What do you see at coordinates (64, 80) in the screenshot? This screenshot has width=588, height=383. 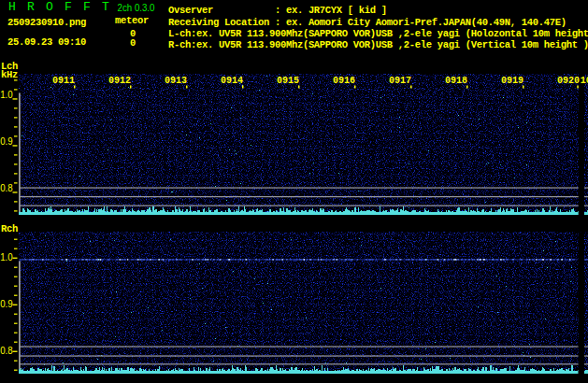 I see `svg-text: 0911` at bounding box center [64, 80].